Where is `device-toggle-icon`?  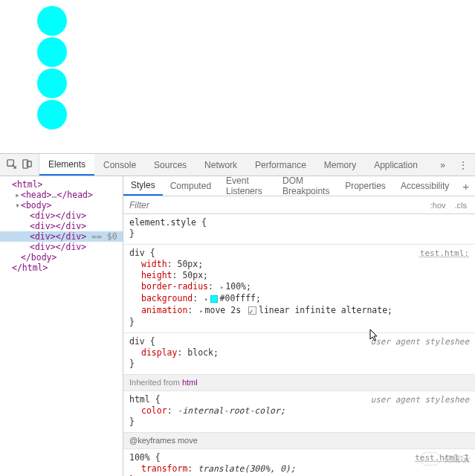 device-toggle-icon is located at coordinates (27, 165).